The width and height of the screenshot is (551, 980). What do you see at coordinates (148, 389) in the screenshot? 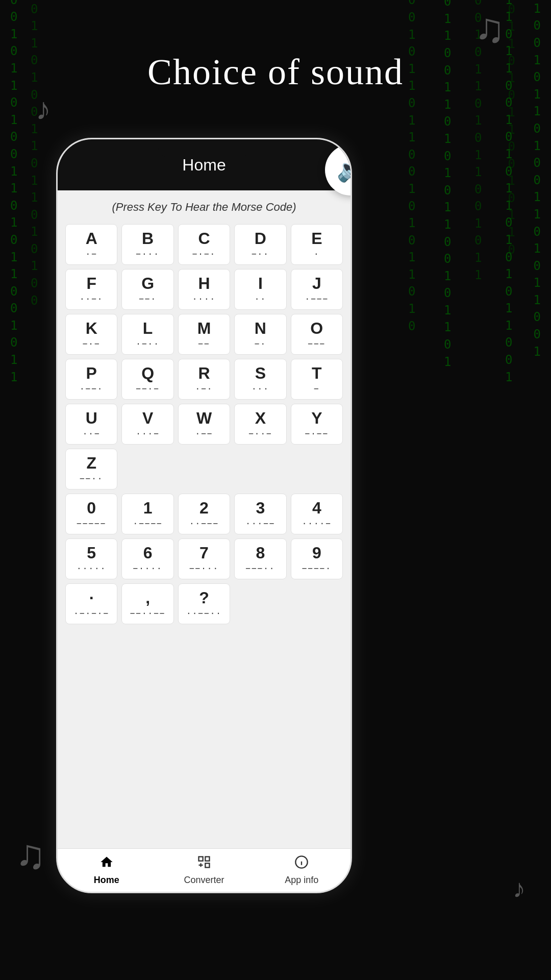
I see `key-morse: −−·−` at bounding box center [148, 389].